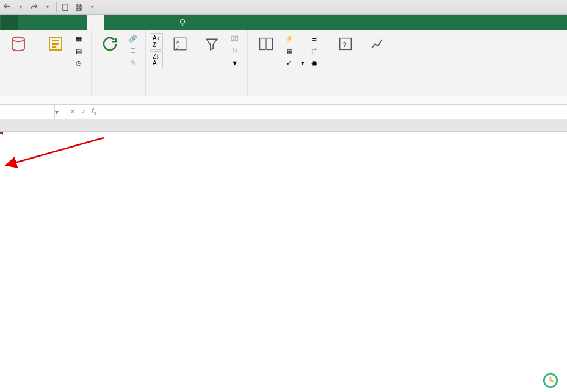  What do you see at coordinates (27, 112) in the screenshot?
I see `name-box-input` at bounding box center [27, 112].